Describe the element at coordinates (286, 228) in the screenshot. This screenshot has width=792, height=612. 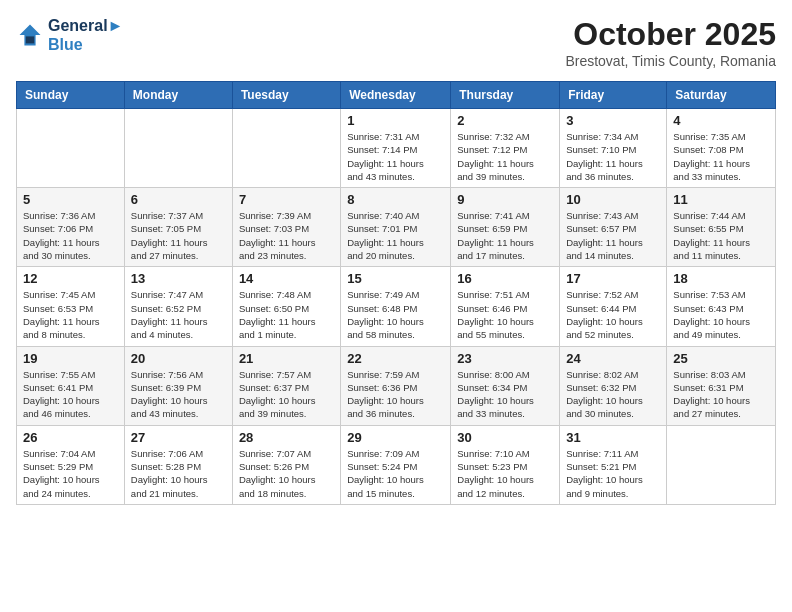
I see `calendar-cell: 7Sunrise: 7:39 AM Sunset: 7:03 PM Daylig…` at that location.